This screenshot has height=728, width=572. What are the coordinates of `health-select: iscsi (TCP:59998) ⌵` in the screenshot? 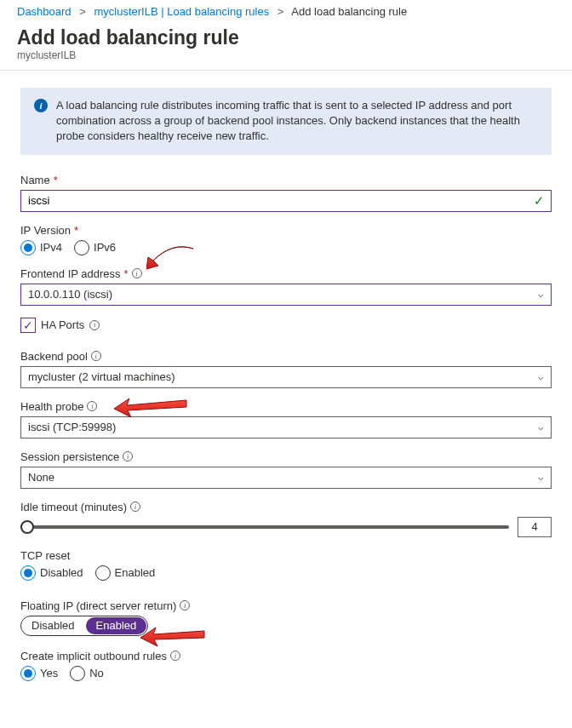 It's located at (286, 427).